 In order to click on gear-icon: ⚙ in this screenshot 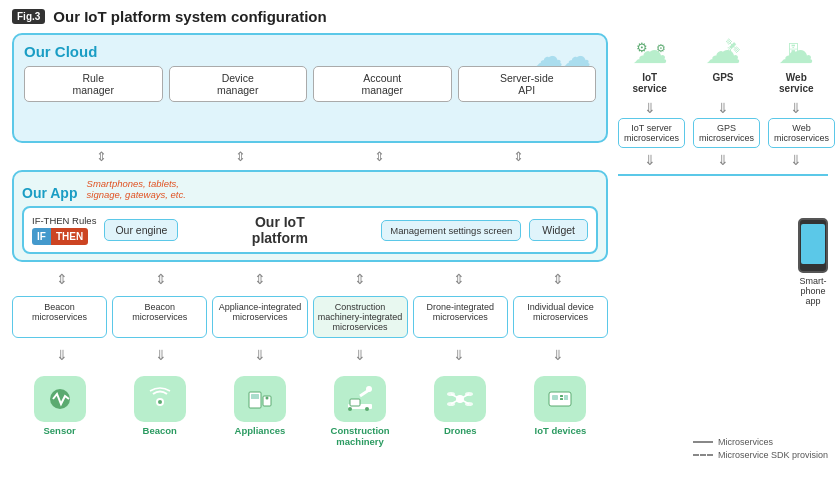, I will do `click(642, 48)`.